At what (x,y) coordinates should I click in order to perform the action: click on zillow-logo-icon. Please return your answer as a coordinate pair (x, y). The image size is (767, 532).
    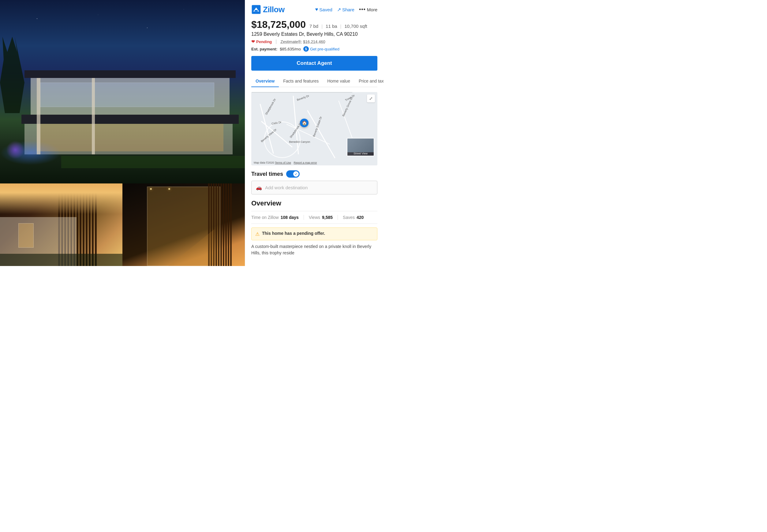
    Looking at the image, I should click on (256, 9).